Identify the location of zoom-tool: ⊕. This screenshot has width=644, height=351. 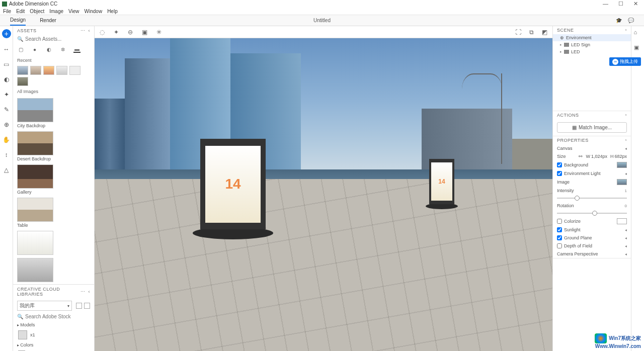
(7, 125).